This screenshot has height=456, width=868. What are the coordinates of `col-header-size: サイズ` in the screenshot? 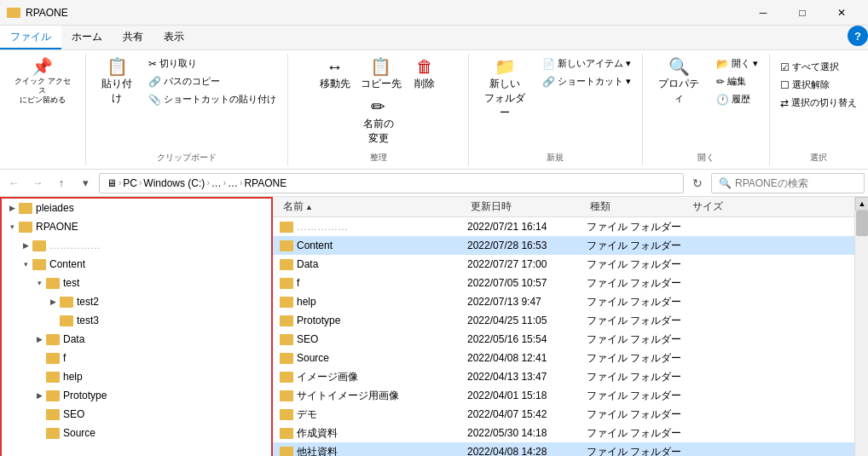 It's located at (723, 206).